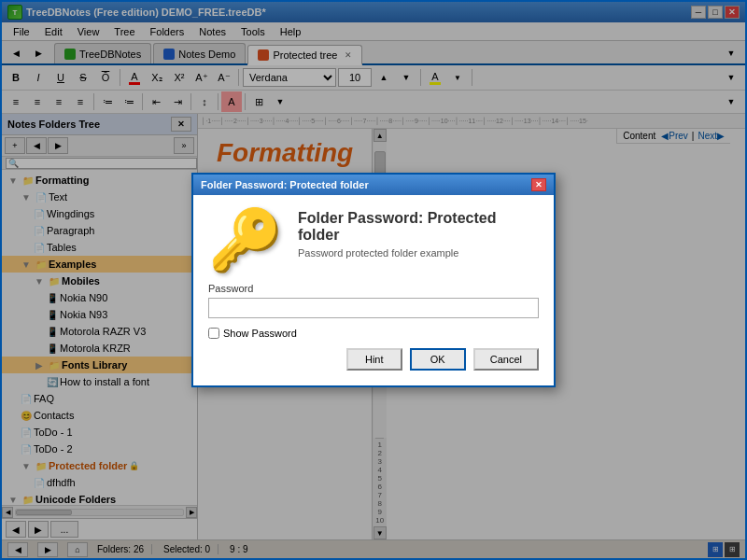  What do you see at coordinates (374, 359) in the screenshot?
I see `hint-button: Hint` at bounding box center [374, 359].